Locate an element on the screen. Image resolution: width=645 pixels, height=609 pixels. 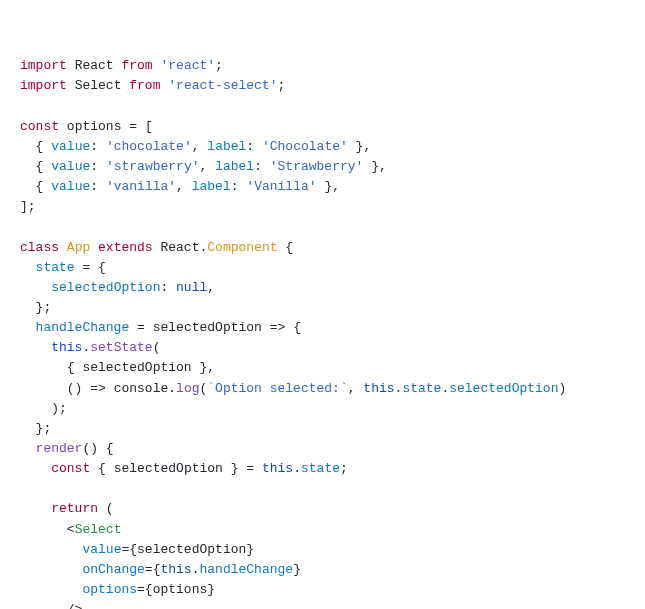
fn-log: log is located at coordinates (188, 388).